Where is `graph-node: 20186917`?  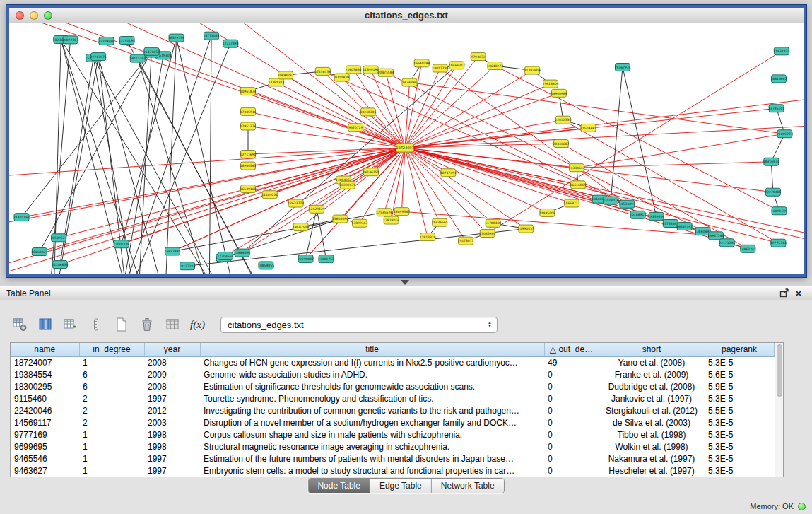 graph-node: 20186917 is located at coordinates (637, 215).